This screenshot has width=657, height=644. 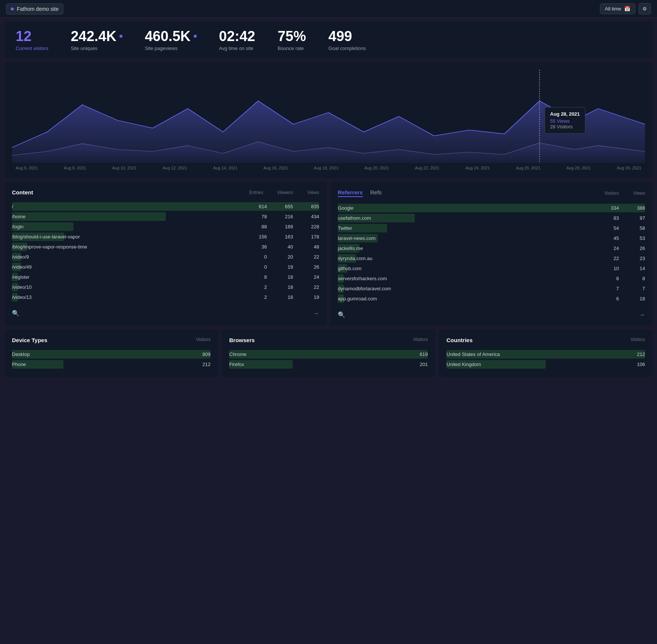 What do you see at coordinates (308, 193) in the screenshot?
I see `views-col: Views` at bounding box center [308, 193].